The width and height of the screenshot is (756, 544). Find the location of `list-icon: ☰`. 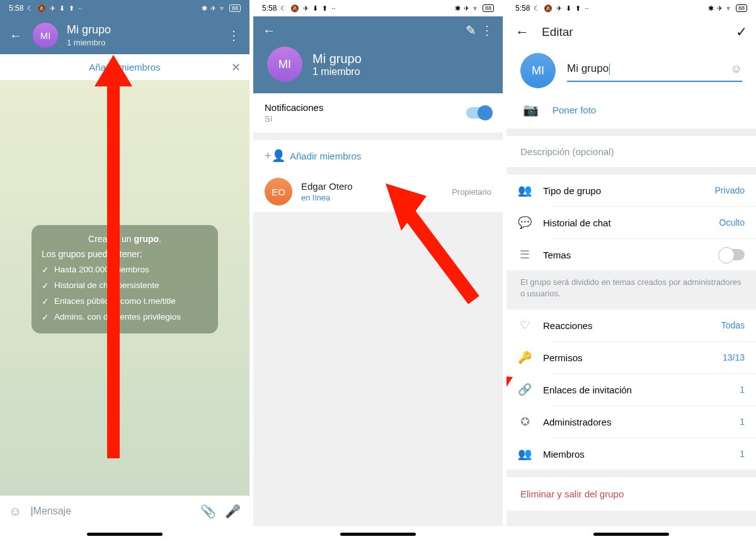

list-icon: ☰ is located at coordinates (525, 255).